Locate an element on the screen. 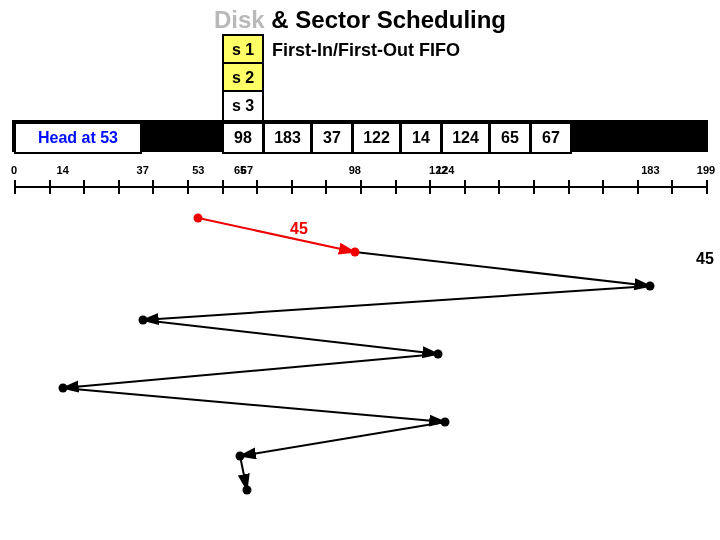 The image size is (720, 540). title-rest: Sector Scheduling is located at coordinates (400, 20).